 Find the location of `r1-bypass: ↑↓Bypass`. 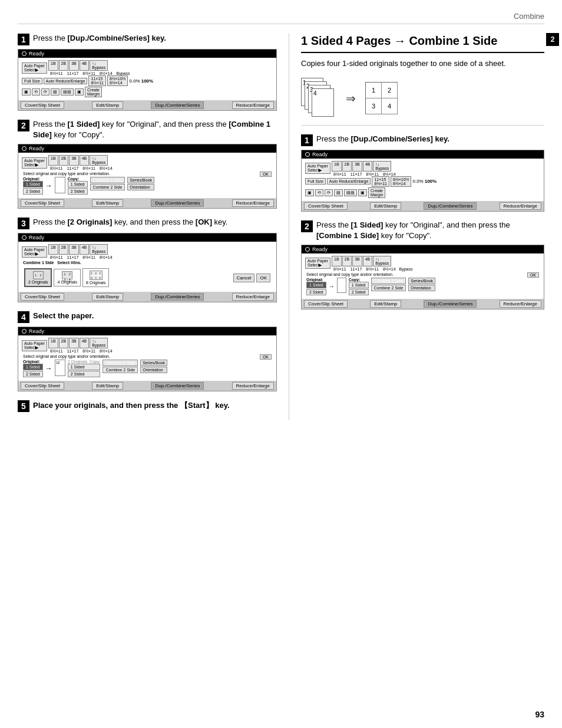

r1-bypass: ↑↓Bypass is located at coordinates (382, 166).